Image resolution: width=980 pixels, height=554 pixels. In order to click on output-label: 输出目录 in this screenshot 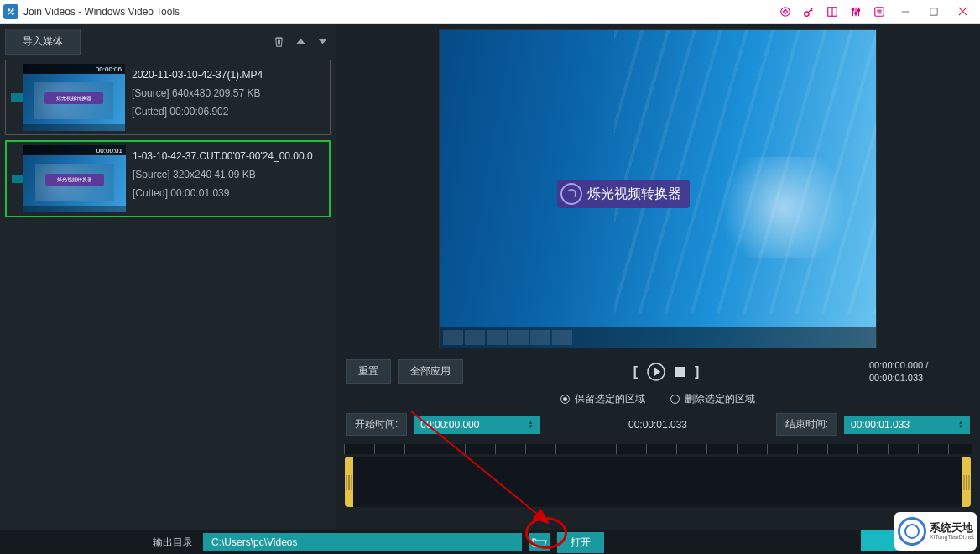, I will do `click(173, 542)`.